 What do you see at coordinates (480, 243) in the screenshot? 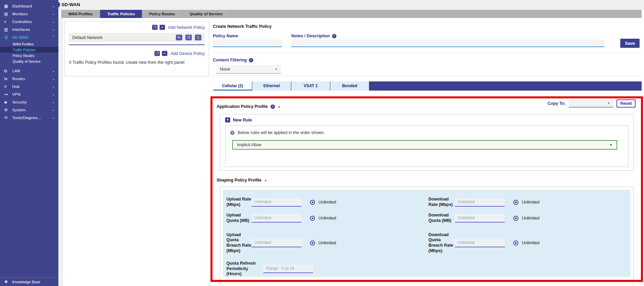
I see `download-quota-breach-input` at bounding box center [480, 243].